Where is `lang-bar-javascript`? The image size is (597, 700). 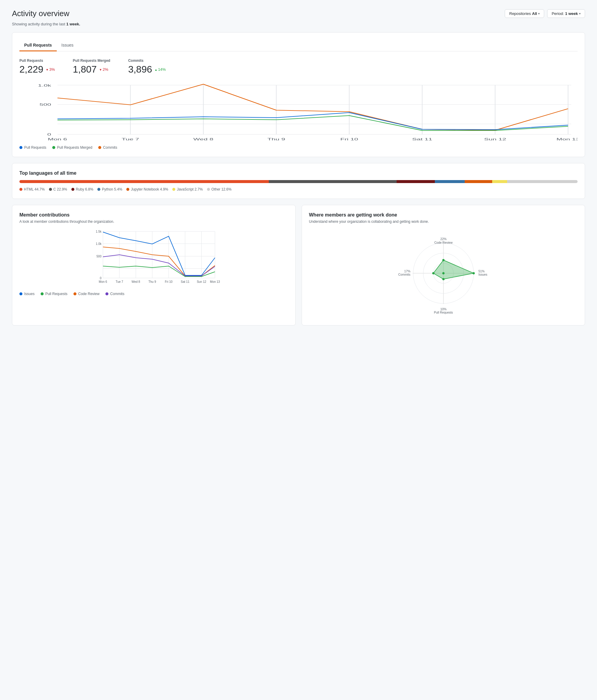 lang-bar-javascript is located at coordinates (500, 182).